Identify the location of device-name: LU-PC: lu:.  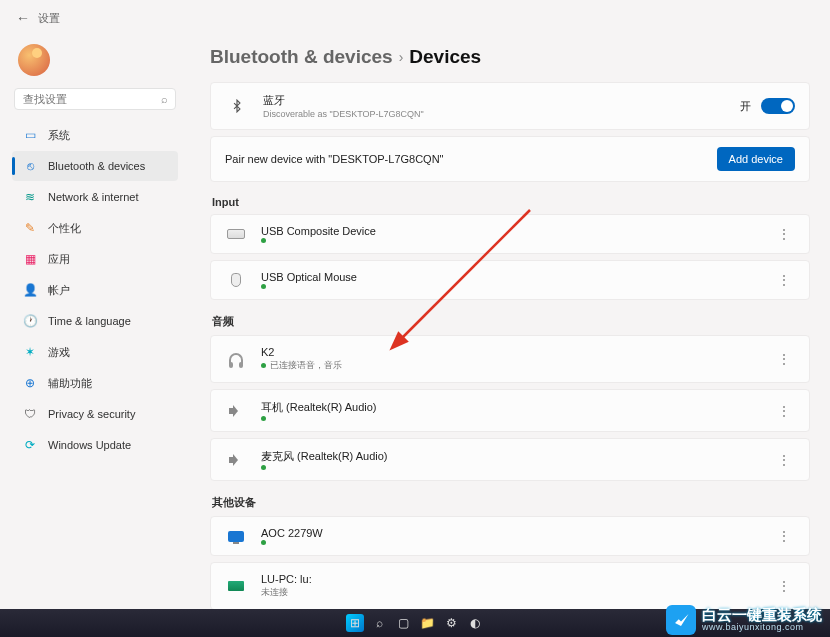
(517, 579).